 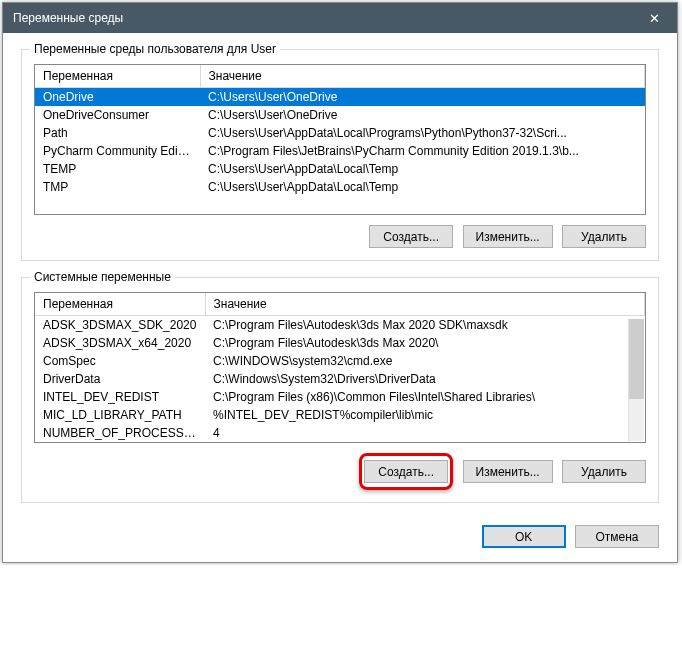 I want to click on cell-name: INTEL_DEV_REDIST, so click(x=120, y=397).